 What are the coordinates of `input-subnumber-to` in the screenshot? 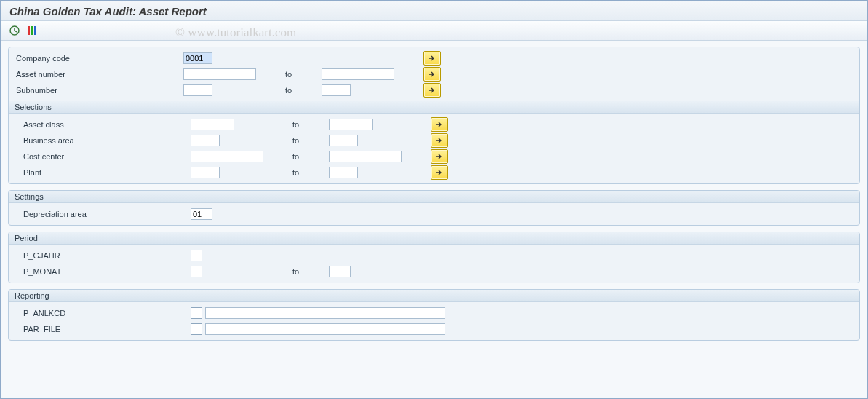 It's located at (336, 90).